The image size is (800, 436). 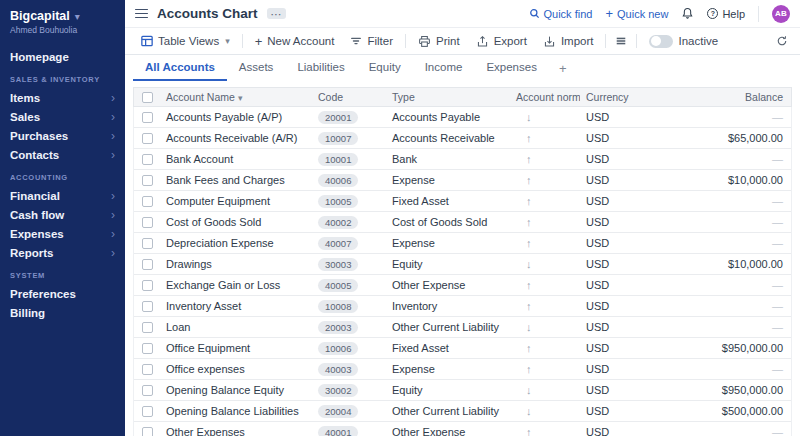 What do you see at coordinates (62, 312) in the screenshot?
I see `sidebar-item-billing: Billing` at bounding box center [62, 312].